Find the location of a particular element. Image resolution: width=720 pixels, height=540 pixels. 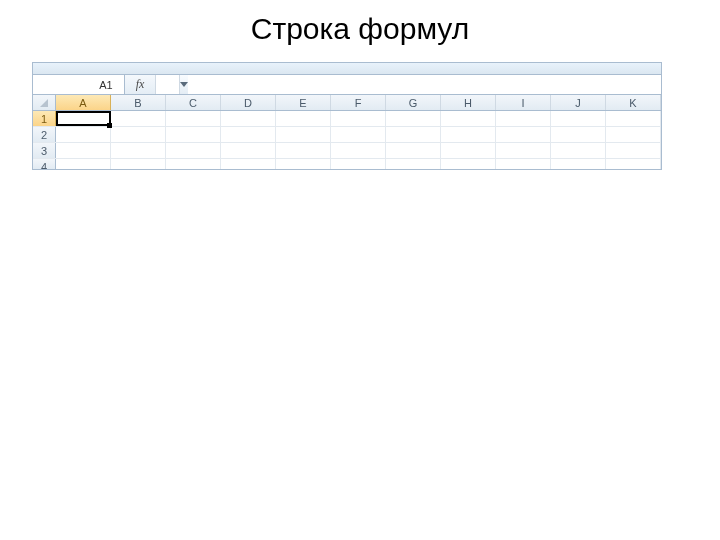

select-all-corner is located at coordinates (44, 102).